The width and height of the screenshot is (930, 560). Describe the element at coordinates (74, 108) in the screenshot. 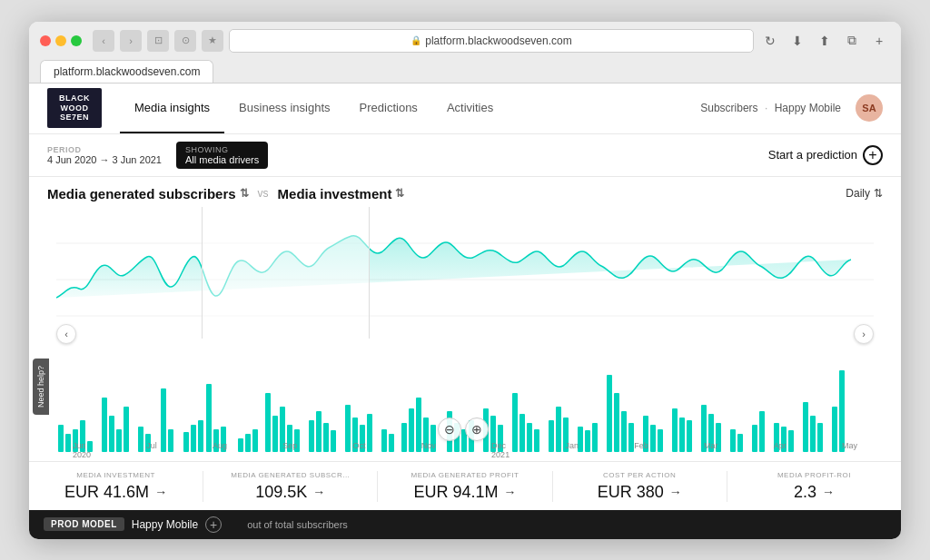

I see `logo-text: BLACK WOOD SE7EN` at that location.